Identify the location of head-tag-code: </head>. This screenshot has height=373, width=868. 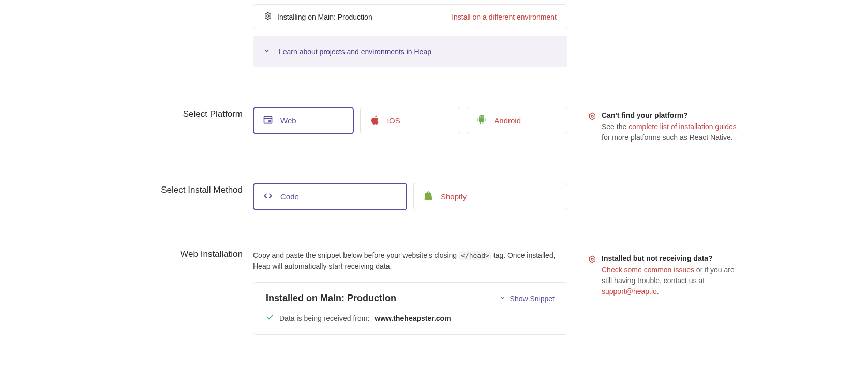
(475, 255).